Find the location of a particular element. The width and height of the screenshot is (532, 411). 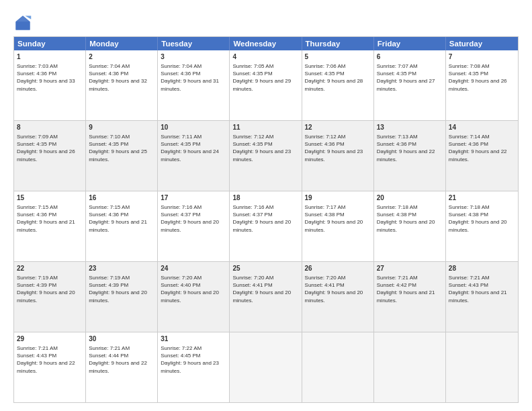

day-number: 17 is located at coordinates (193, 198).